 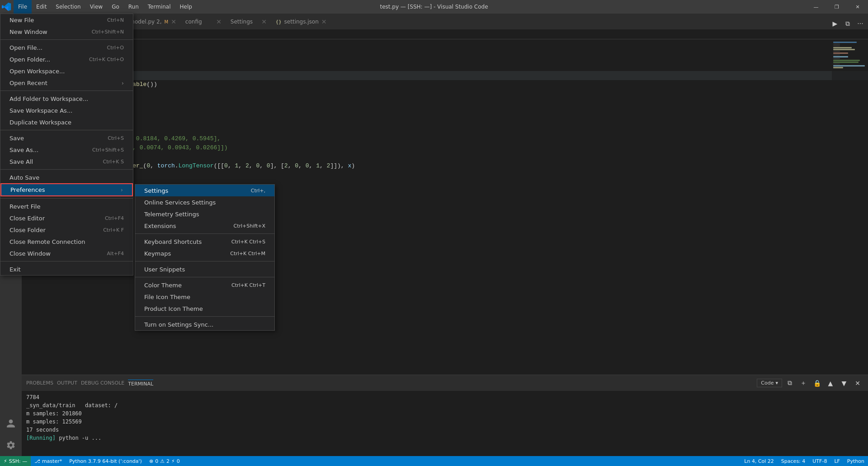 I want to click on status-branch: ⎇ master*, so click(x=48, y=461).